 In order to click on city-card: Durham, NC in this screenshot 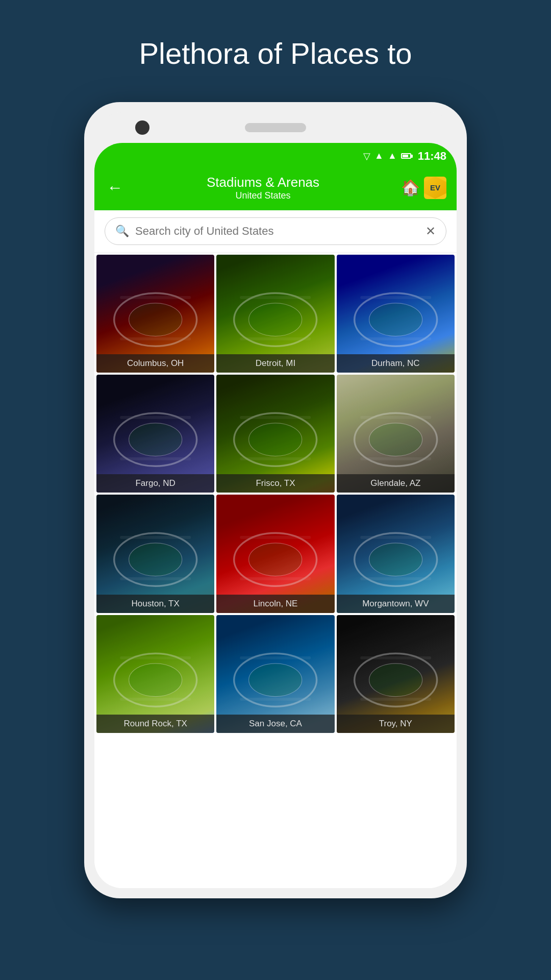, I will do `click(396, 313)`.